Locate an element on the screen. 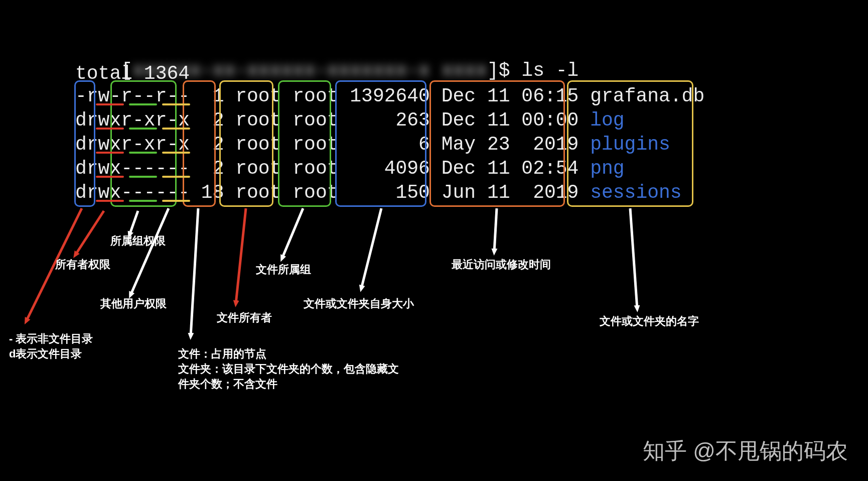 This screenshot has height=481, width=868. col-box-group is located at coordinates (305, 144).